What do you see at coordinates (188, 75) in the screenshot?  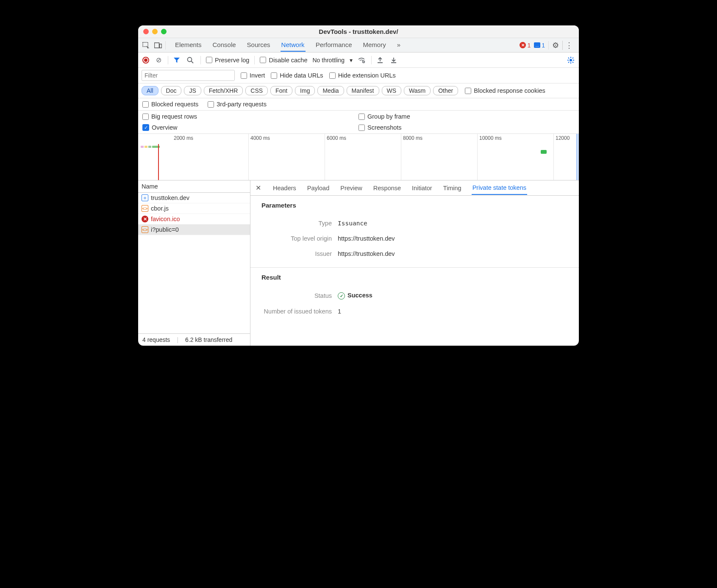 I see `filter-input` at bounding box center [188, 75].